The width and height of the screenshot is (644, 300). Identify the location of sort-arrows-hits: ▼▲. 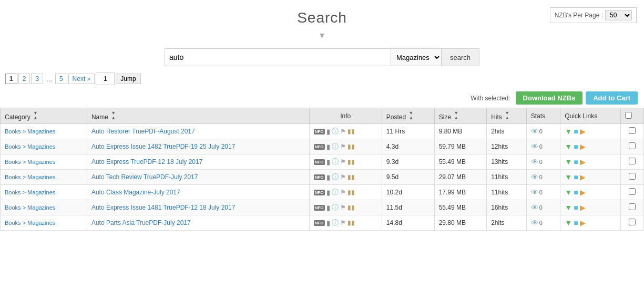
(507, 116).